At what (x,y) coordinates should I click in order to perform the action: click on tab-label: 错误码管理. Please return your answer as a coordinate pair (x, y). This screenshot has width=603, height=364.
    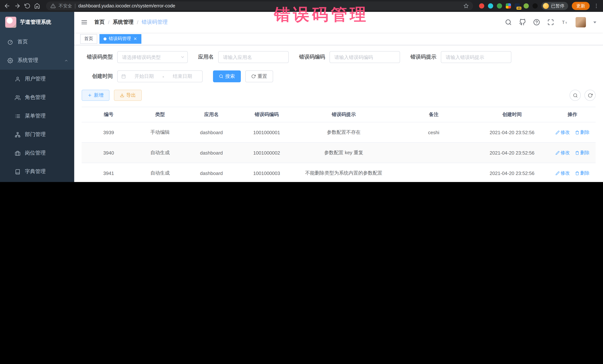
    Looking at the image, I should click on (120, 39).